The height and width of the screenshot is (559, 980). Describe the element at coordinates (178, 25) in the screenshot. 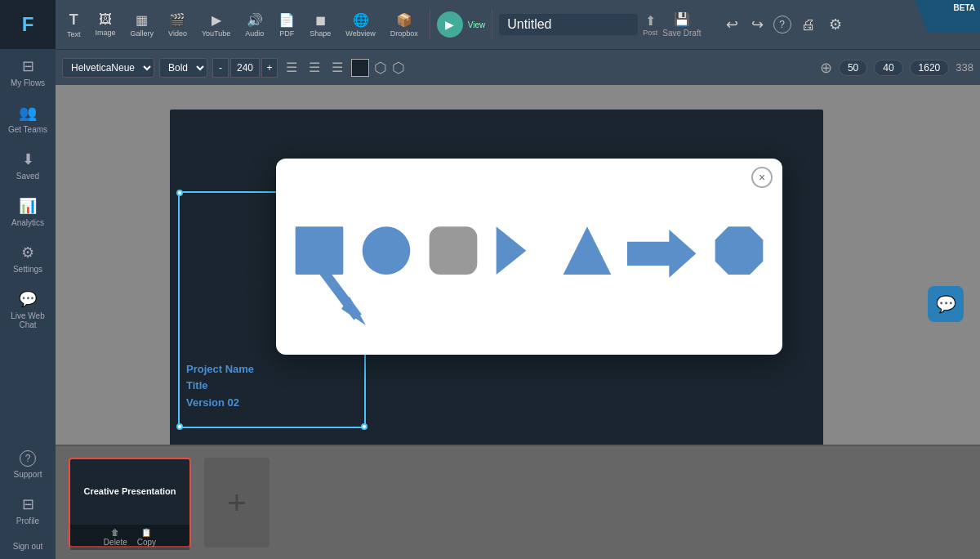

I see `video-tool: 🎬 Video` at that location.